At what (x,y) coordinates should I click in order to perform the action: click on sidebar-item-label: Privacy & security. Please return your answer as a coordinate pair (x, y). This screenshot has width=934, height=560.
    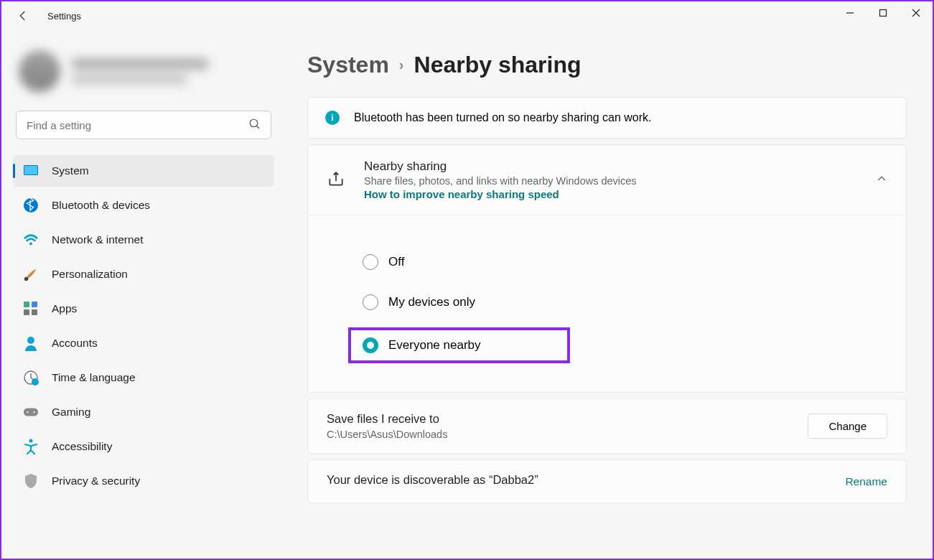
    Looking at the image, I should click on (96, 481).